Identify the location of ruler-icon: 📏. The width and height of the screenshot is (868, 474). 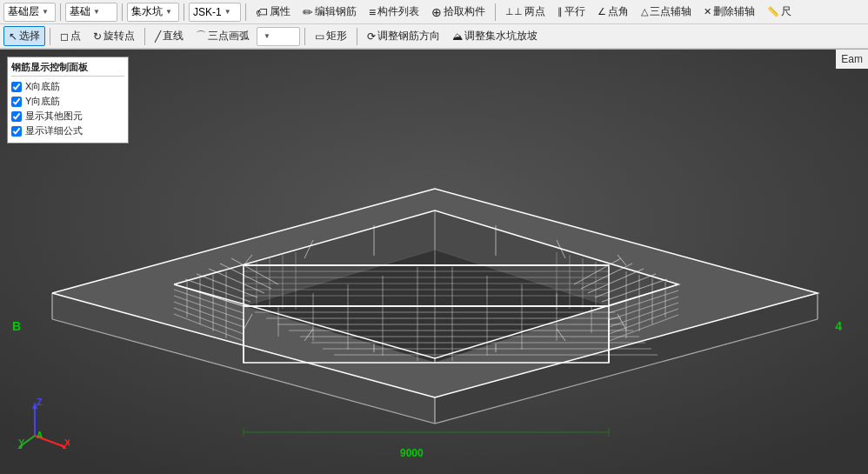
(773, 12).